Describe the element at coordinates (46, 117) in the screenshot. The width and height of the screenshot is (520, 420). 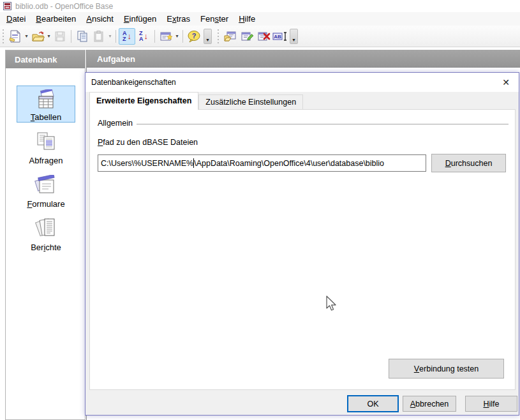
I see `sidebar-item-label: Tabellen` at that location.